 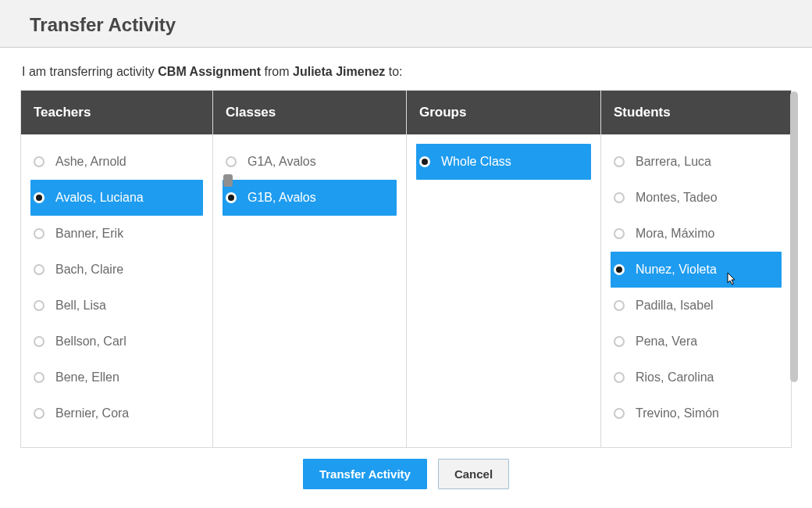 What do you see at coordinates (696, 342) in the screenshot?
I see `list-item: Pena, Vera` at bounding box center [696, 342].